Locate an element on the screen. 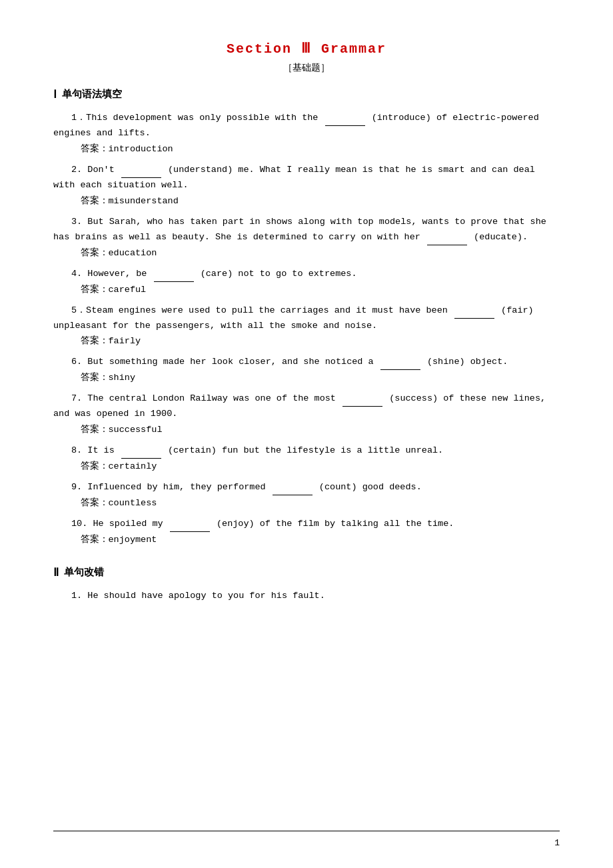  question-7-text: 7. The central London Railway was one of… is located at coordinates (306, 407).